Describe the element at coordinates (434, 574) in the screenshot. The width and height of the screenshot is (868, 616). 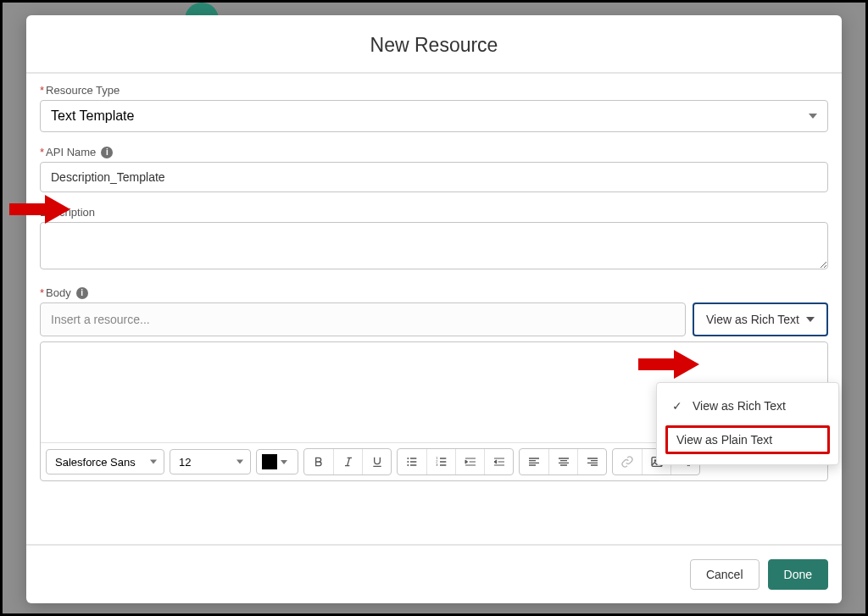
I see `modal-footer: Cancel Done` at that location.